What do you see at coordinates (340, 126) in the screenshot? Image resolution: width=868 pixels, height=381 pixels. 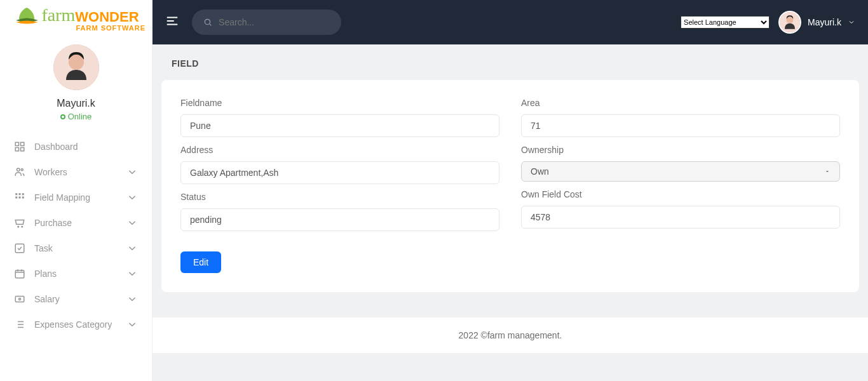 I see `fieldname-input` at bounding box center [340, 126].